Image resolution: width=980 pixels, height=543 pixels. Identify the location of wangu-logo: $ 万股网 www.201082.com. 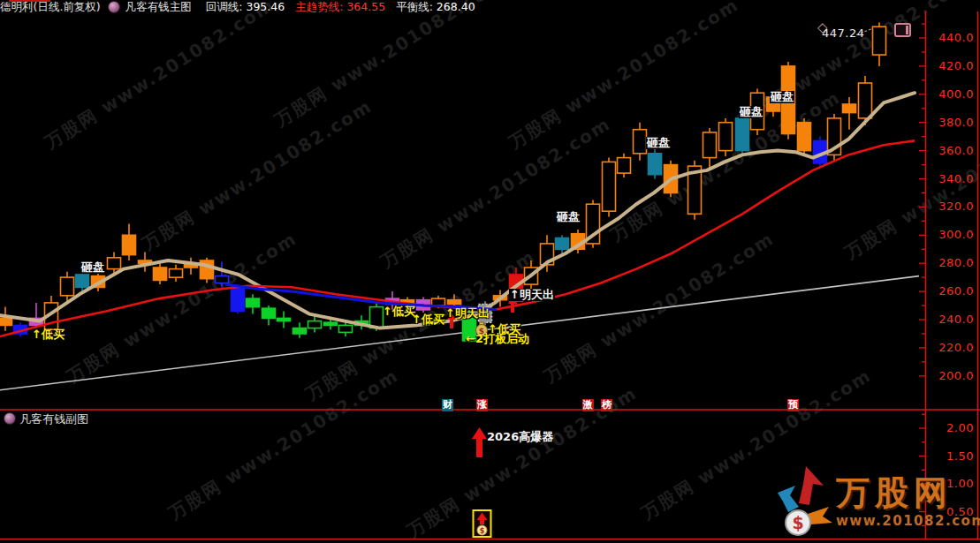
(871, 502).